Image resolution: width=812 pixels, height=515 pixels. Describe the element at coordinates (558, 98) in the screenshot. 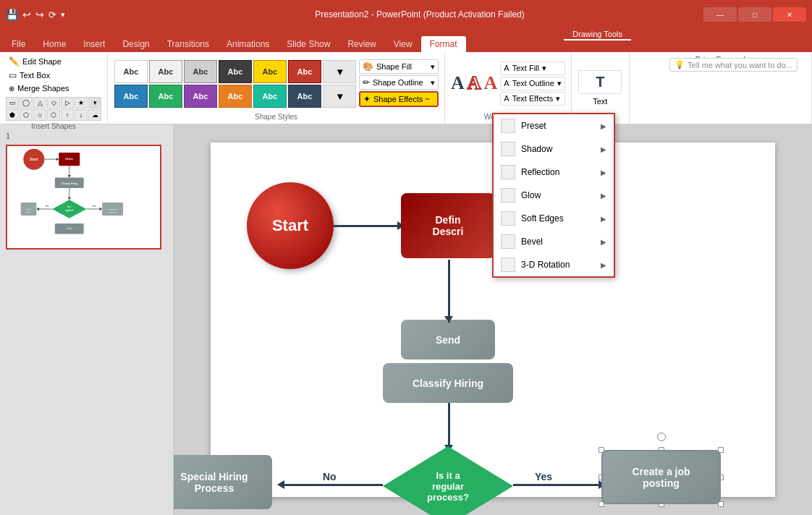

I see `text-effects-arrow: ▾` at that location.